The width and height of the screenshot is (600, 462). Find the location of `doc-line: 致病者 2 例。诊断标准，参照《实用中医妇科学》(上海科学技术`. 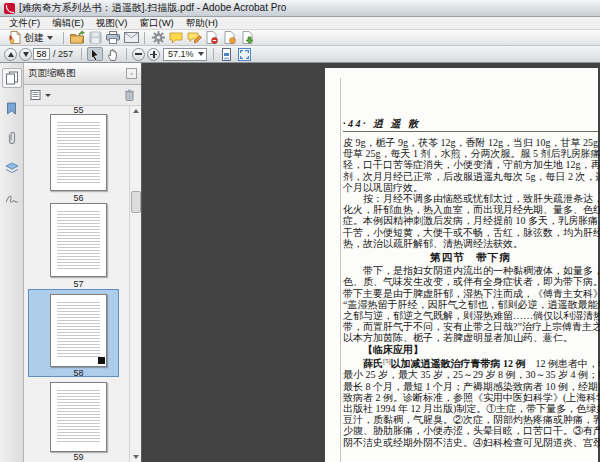

doc-line: 致病者 2 例。诊断标准，参照《实用中医妇科学》(上海科学技术 is located at coordinates (470, 398).